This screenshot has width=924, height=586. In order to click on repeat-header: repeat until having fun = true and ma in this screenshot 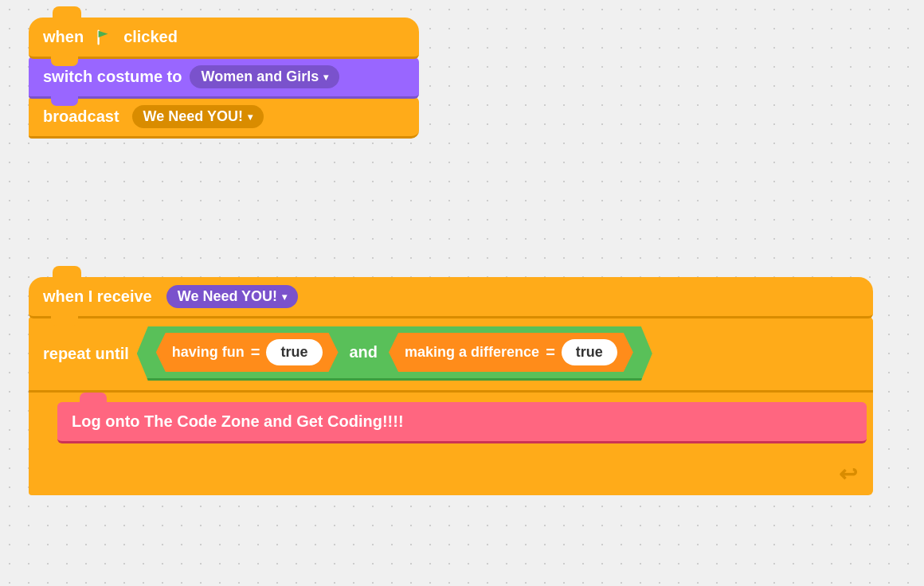, I will do `click(451, 355)`.